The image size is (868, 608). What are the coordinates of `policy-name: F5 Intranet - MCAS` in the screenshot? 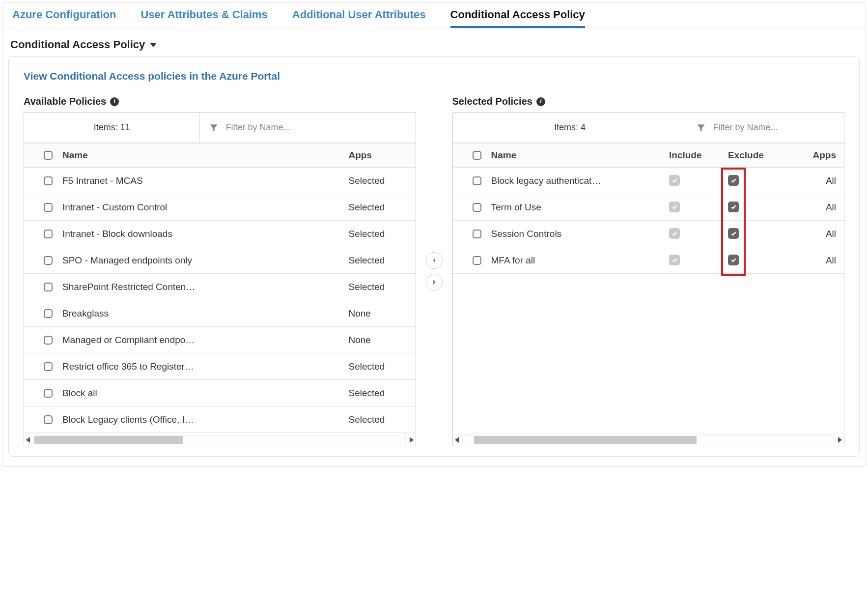 It's located at (205, 181).